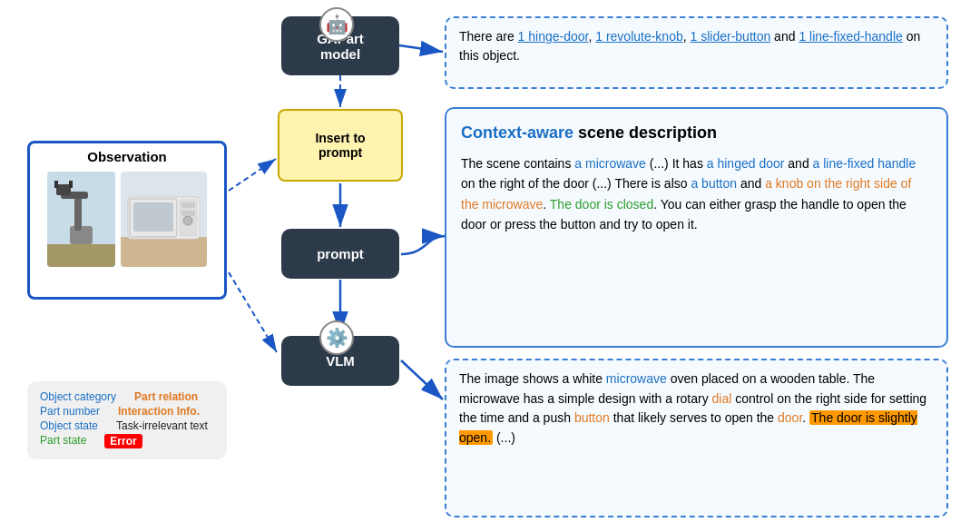  Describe the element at coordinates (127, 420) in the screenshot. I see `legend-box: Object category Part relation Part numbe…` at that location.